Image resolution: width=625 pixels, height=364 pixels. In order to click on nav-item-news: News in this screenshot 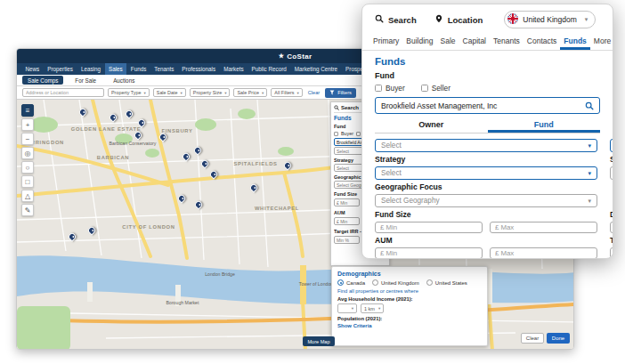, I will do `click(32, 69)`.